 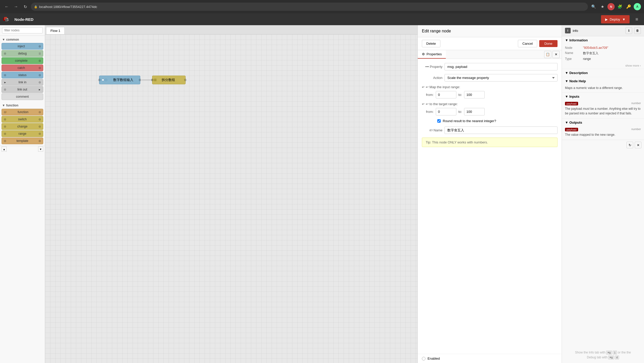 What do you see at coordinates (603, 81) in the screenshot?
I see `info-section-nodehelp-header: ▼ Node Help` at bounding box center [603, 81].